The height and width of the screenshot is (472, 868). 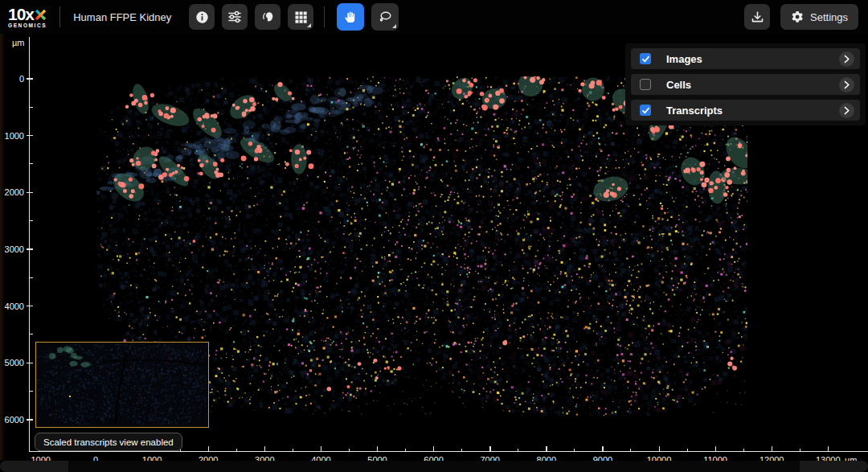 What do you see at coordinates (757, 18) in the screenshot?
I see `download-icon` at bounding box center [757, 18].